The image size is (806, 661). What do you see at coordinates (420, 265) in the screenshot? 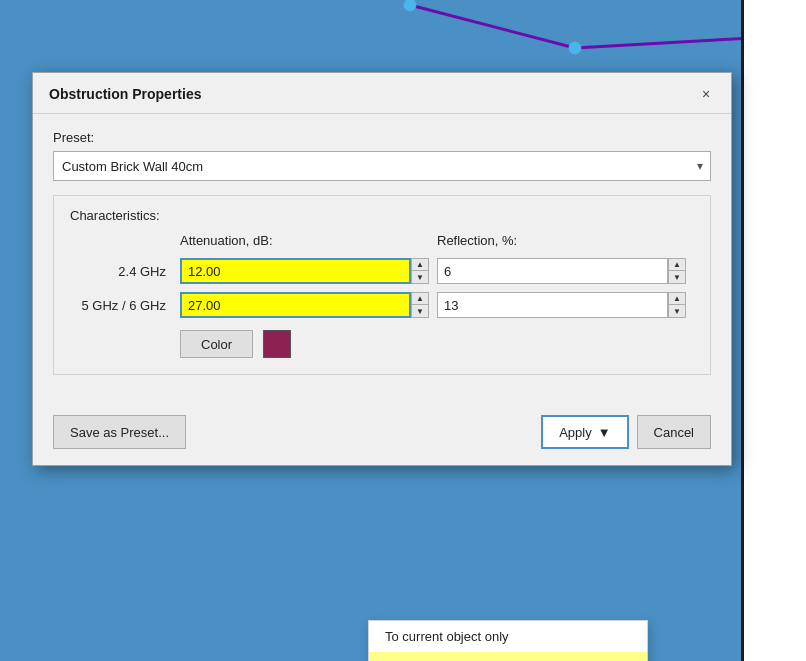
I see `attenuation-24ghz-up: ▲` at bounding box center [420, 265].